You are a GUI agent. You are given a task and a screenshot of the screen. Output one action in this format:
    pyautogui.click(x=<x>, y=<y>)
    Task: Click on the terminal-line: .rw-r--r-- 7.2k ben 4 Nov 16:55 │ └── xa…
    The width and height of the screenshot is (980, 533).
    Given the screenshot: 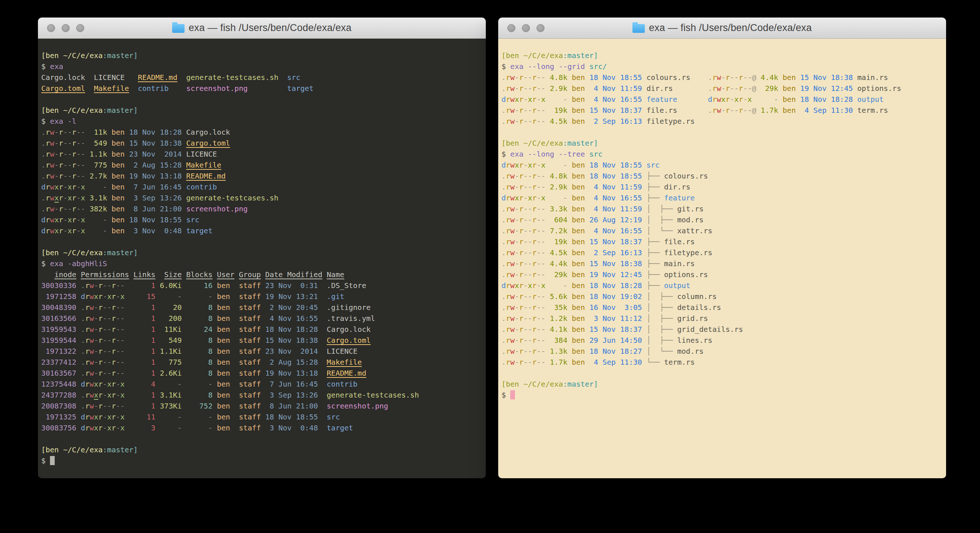 What is the action you would take?
    pyautogui.click(x=722, y=231)
    